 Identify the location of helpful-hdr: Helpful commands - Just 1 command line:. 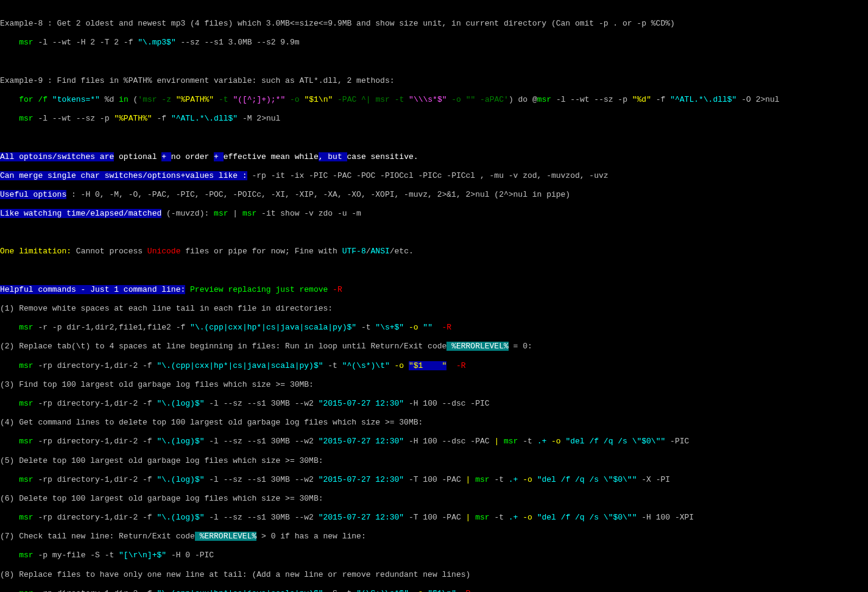
(93, 290).